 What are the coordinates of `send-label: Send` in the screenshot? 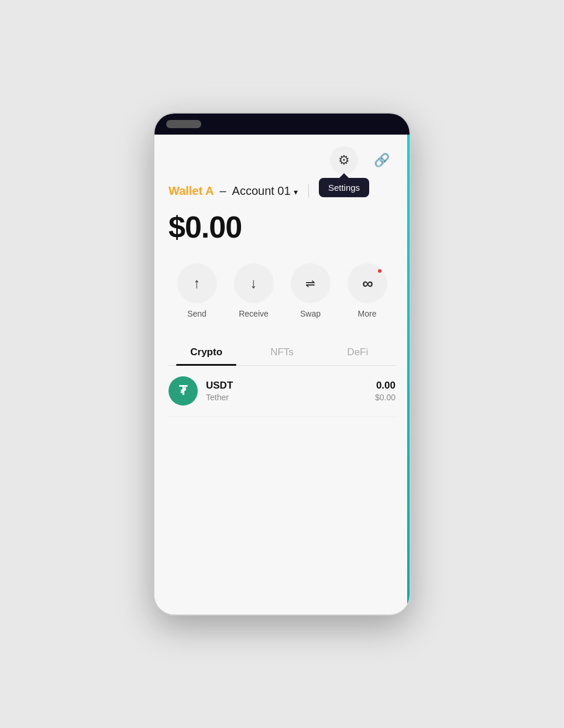 It's located at (197, 314).